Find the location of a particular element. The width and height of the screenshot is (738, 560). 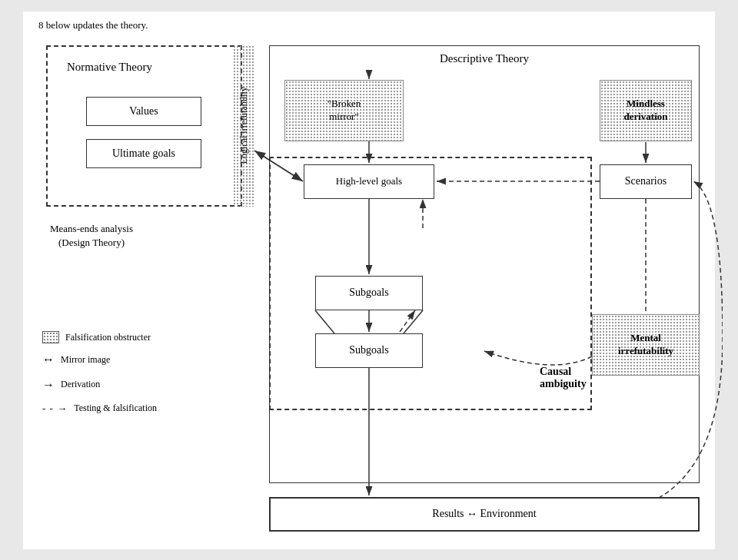

testing-arrow-icon: - - → is located at coordinates (55, 409).